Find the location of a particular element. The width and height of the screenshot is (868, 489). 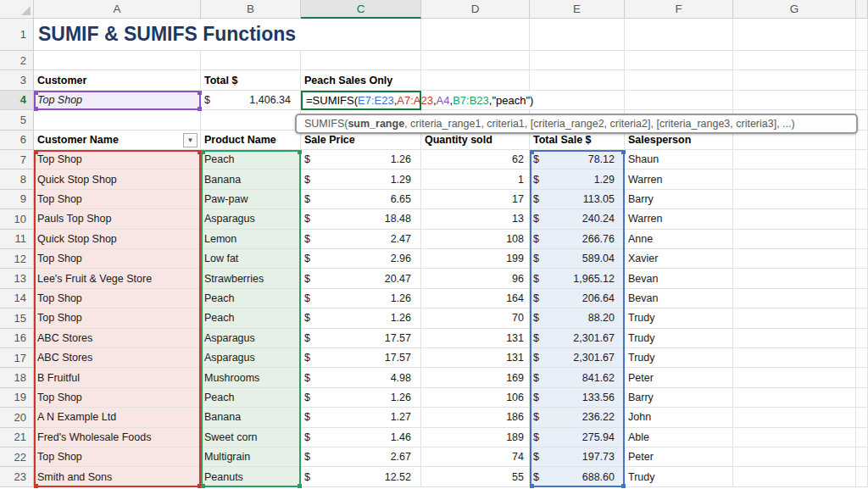

column-header-partial is located at coordinates (862, 9).